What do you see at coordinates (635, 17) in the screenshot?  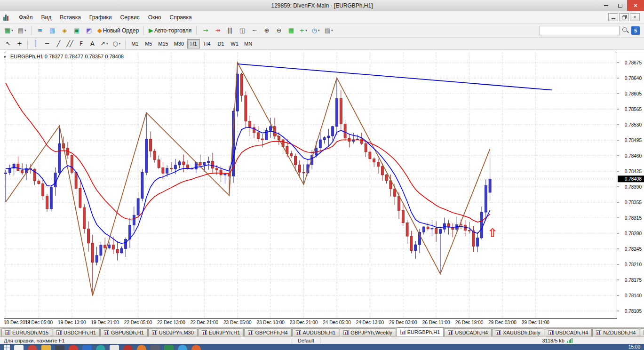 I see `mdi-close-button: ×` at bounding box center [635, 17].